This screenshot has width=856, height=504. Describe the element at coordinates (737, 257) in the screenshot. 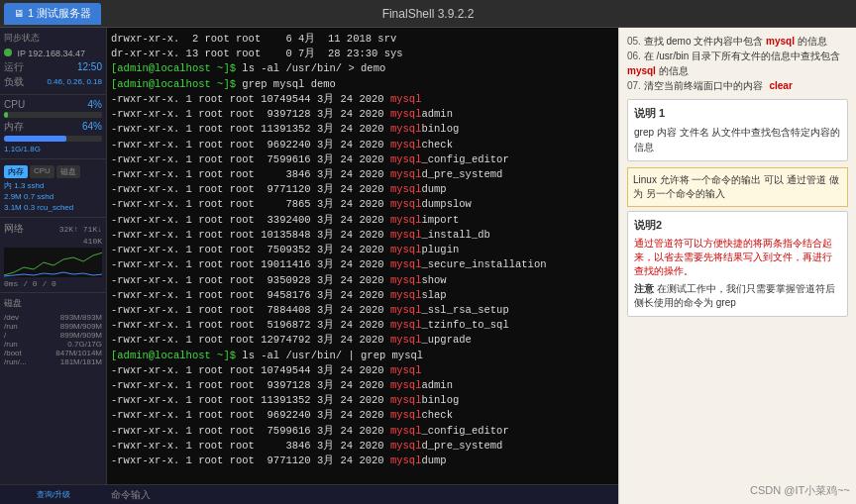

I see `explain-text-2: 通过管道符可以方便快捷的将两条指令结合起来，以省去需要先将结果写入到文件，再进行…` at that location.